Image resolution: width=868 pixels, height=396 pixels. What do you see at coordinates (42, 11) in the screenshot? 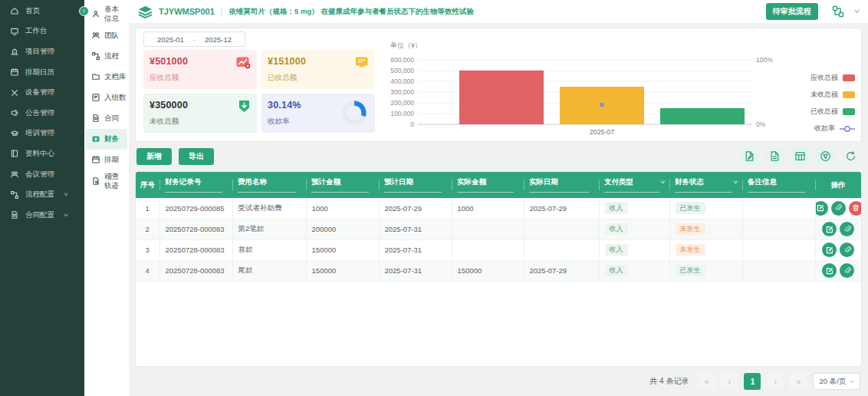
I see `sidebar-item-home: 首页` at bounding box center [42, 11].